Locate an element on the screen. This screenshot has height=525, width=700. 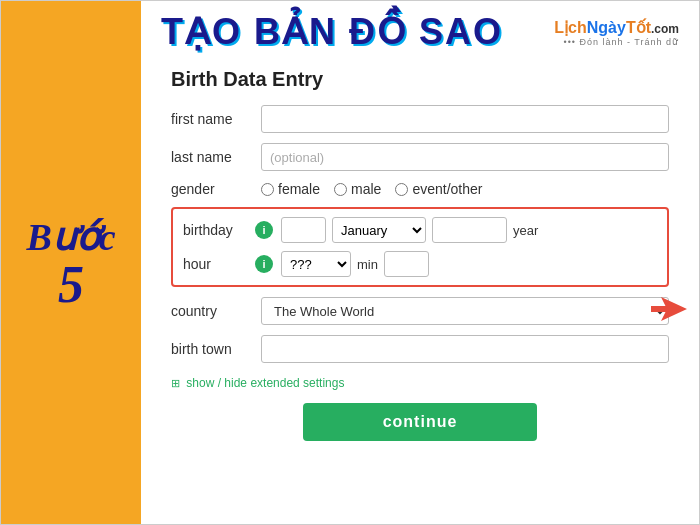
min-label: min is located at coordinates (368, 264).